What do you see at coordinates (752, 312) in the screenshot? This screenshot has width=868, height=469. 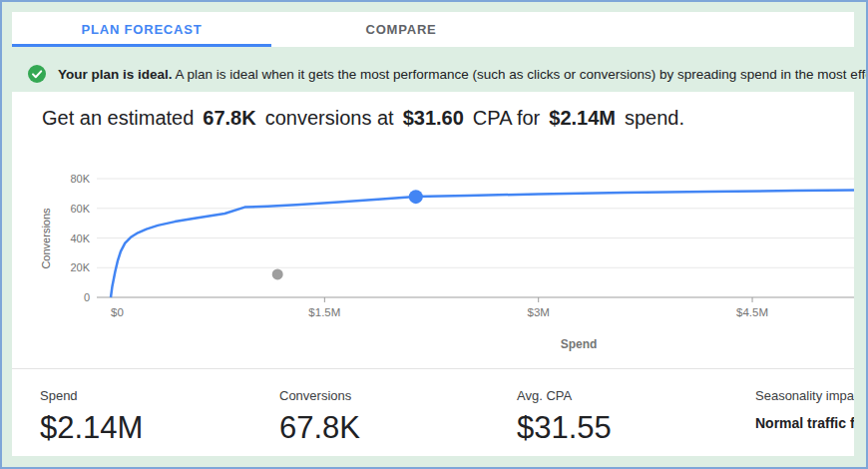 I see `x-tick-label: $4.5M` at bounding box center [752, 312].